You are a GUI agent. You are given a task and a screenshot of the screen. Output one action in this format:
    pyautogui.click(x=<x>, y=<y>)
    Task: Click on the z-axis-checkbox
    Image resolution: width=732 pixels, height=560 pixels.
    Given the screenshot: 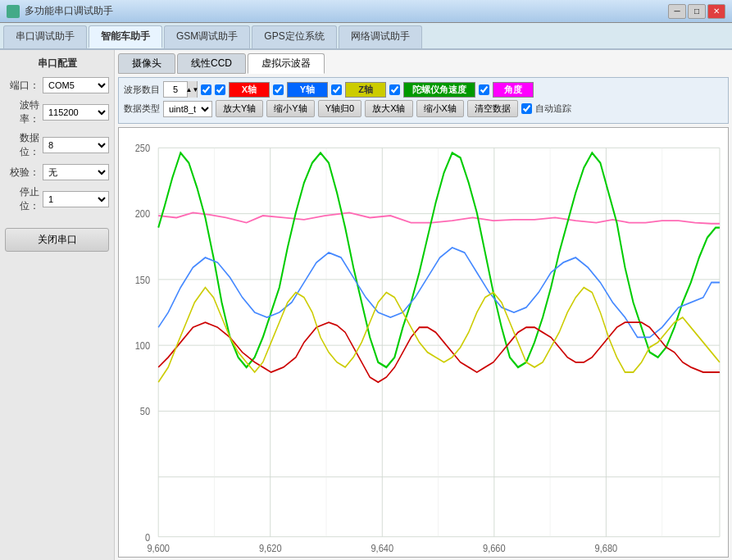 What is the action you would take?
    pyautogui.click(x=336, y=90)
    